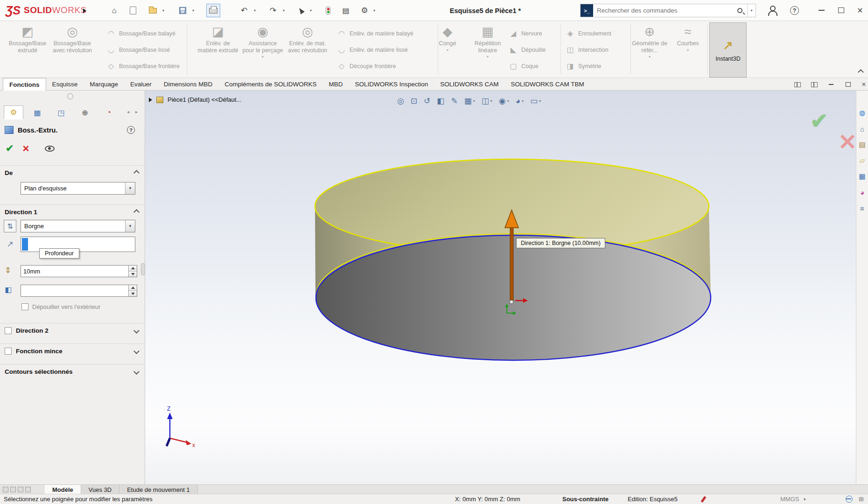 This screenshot has width=868, height=504. What do you see at coordinates (860, 10) in the screenshot?
I see `window-close-button: ✕` at bounding box center [860, 10].